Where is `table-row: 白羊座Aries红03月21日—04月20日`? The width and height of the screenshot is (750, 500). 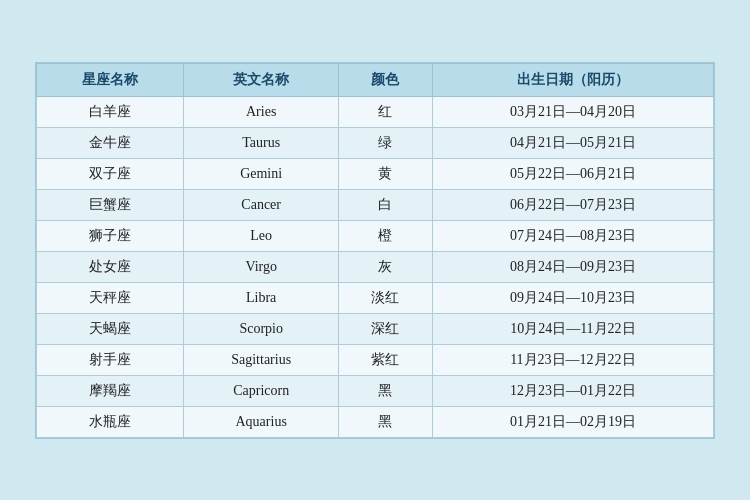 table-row: 白羊座Aries红03月21日—04月20日 is located at coordinates (376, 112).